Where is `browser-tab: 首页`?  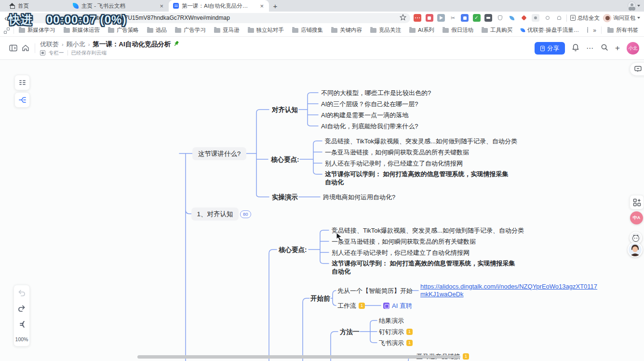
browser-tab: 首页 is located at coordinates (37, 6).